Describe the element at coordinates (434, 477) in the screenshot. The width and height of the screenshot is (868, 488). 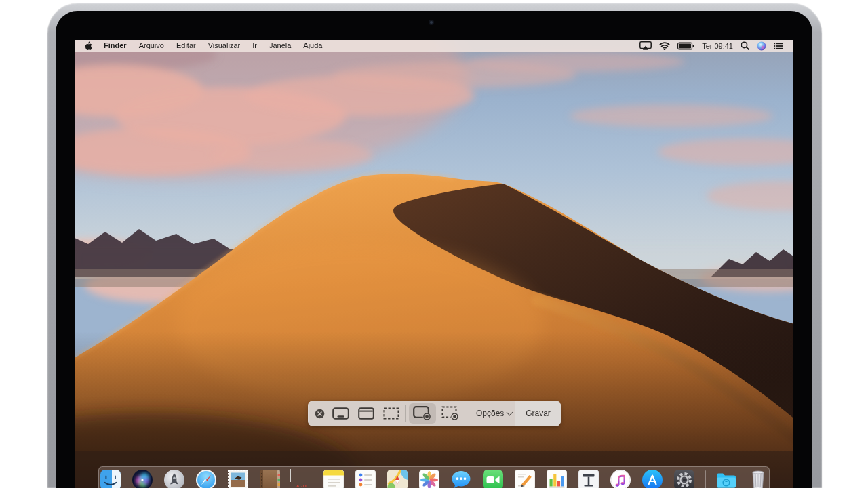
I see `dock: AGO 20` at that location.